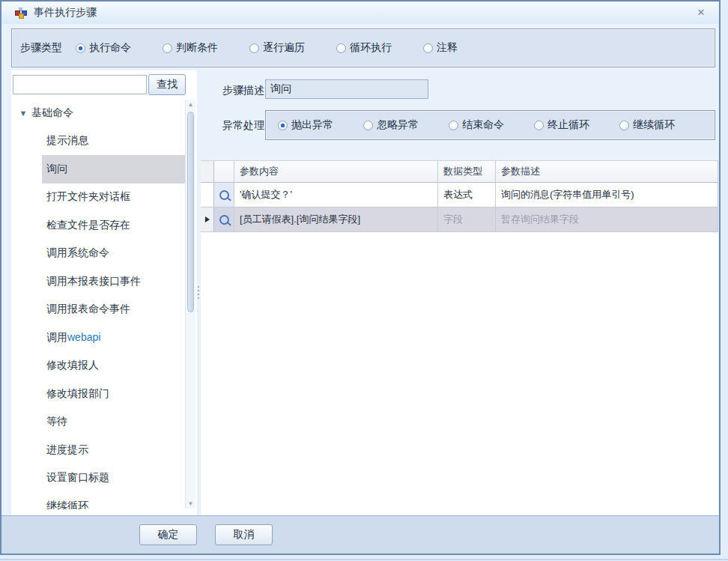 The image size is (728, 561). I want to click on params-table-header: 参数内容 数据类型 参数描述, so click(460, 172).